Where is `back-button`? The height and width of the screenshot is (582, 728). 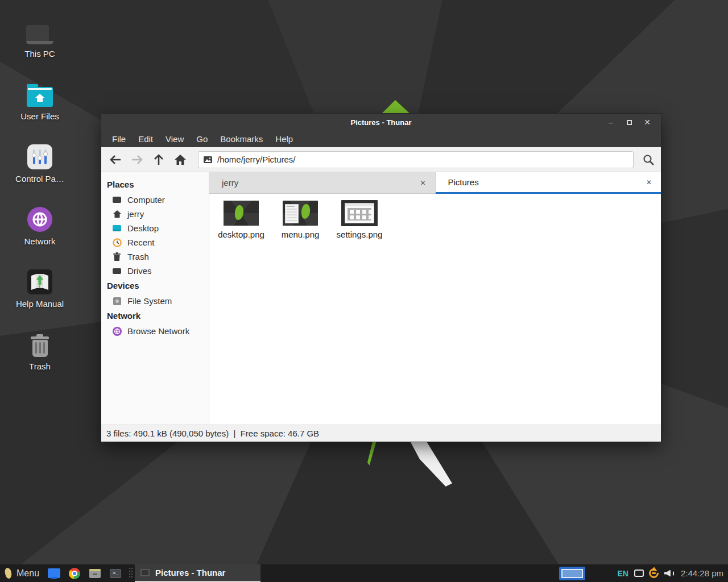
back-button is located at coordinates (115, 160).